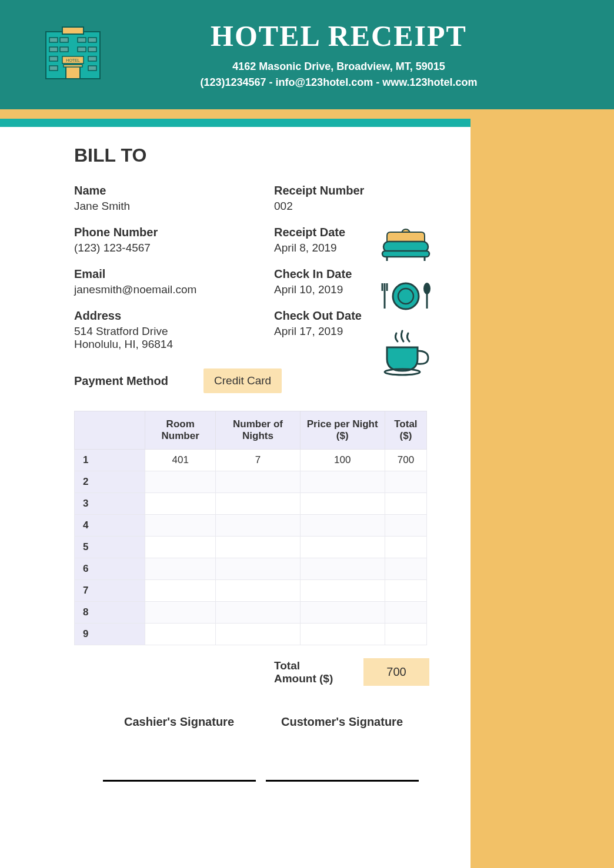  What do you see at coordinates (110, 548) in the screenshot?
I see `cell-n: 5` at bounding box center [110, 548].